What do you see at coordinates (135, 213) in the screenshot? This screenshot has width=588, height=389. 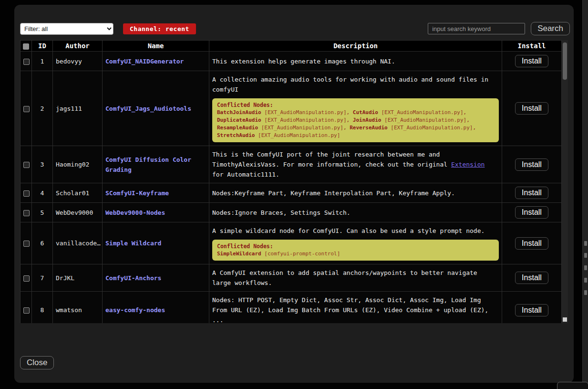 I see `extension-name-link: WebDev9000-Nodes` at bounding box center [135, 213].